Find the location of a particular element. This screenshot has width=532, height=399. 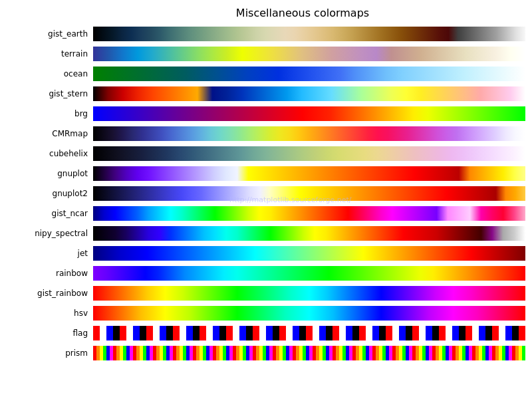

colormap-bar-gist_rainbow is located at coordinates (309, 293).